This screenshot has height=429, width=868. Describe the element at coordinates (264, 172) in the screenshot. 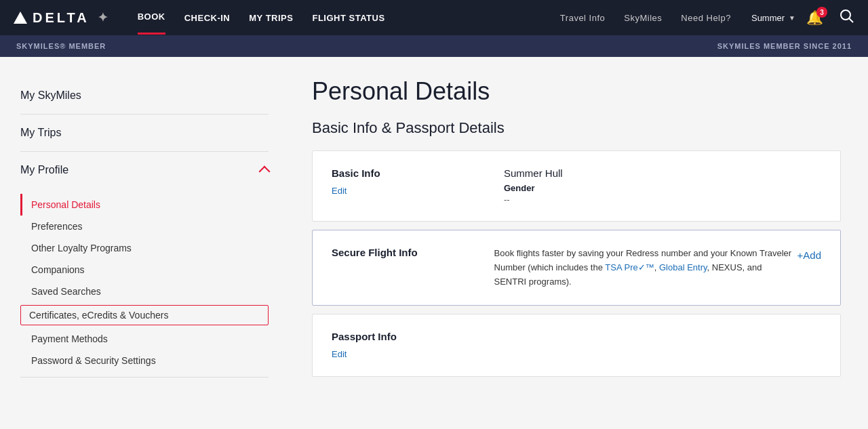

I see `chevron-up-icon` at that location.